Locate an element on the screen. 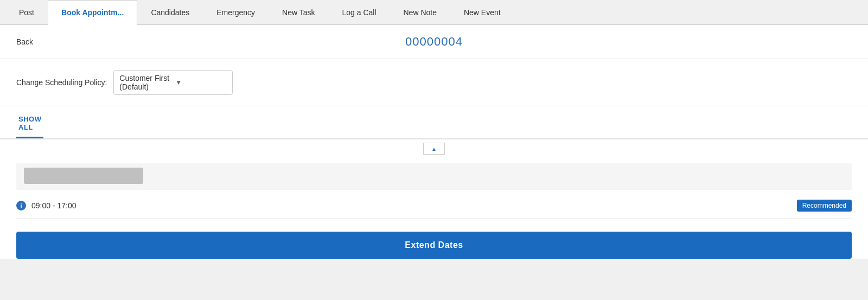 The width and height of the screenshot is (868, 300). slot-time-wrap: i 09:00 - 17:00 is located at coordinates (47, 206).